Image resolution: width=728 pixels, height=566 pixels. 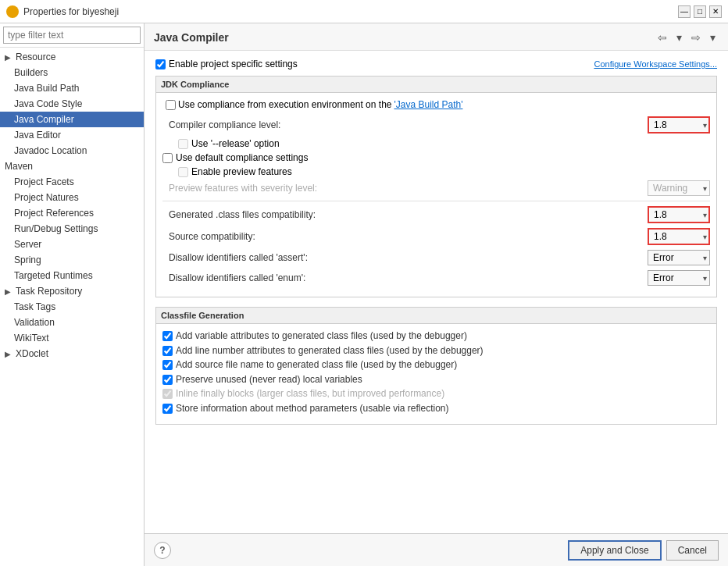 I want to click on compiler-compliance-label: Compiler compliance level:, so click(x=225, y=125).